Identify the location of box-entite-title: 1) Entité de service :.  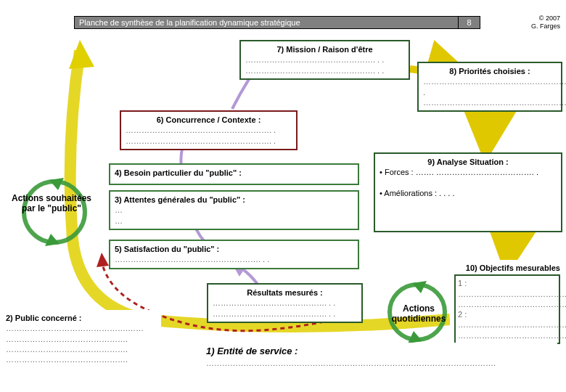
(380, 351).